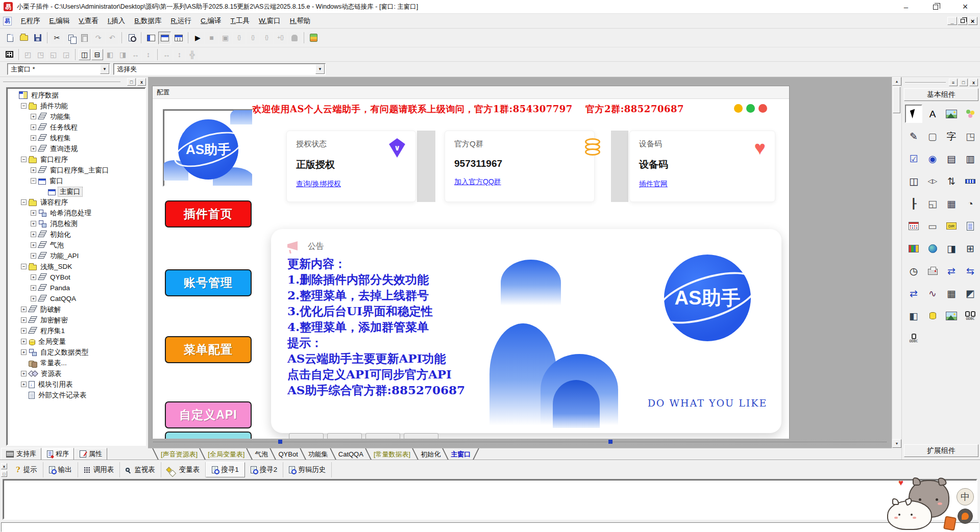 This screenshot has width=980, height=532. Describe the element at coordinates (951, 271) in the screenshot. I see `palette-net-client: ⇄` at that location.